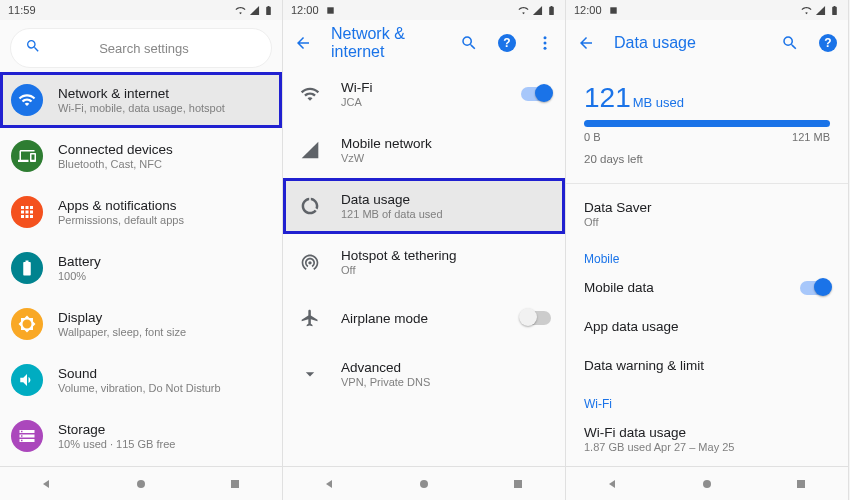 The width and height of the screenshot is (850, 500). What do you see at coordinates (141, 48) in the screenshot?
I see `search-settings-bar: Search settings` at bounding box center [141, 48].